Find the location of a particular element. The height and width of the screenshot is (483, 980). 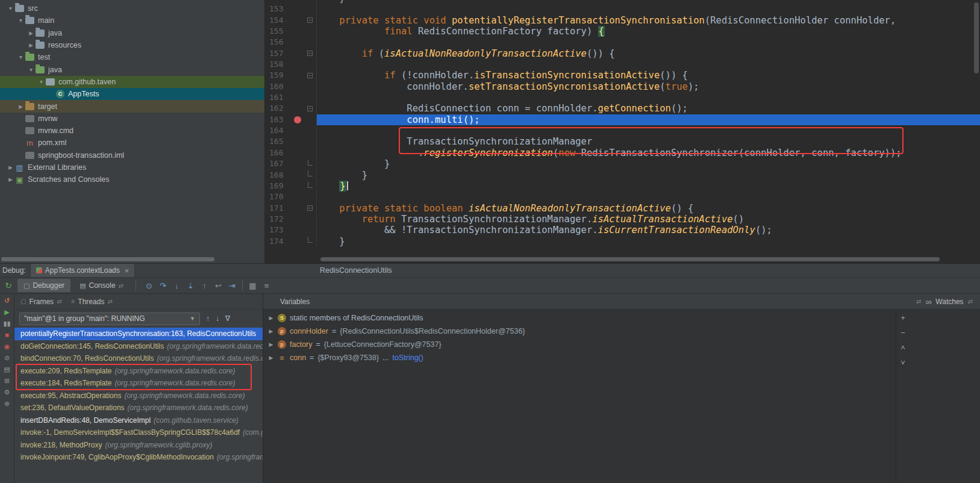

breakpoint-icon is located at coordinates (298, 120).